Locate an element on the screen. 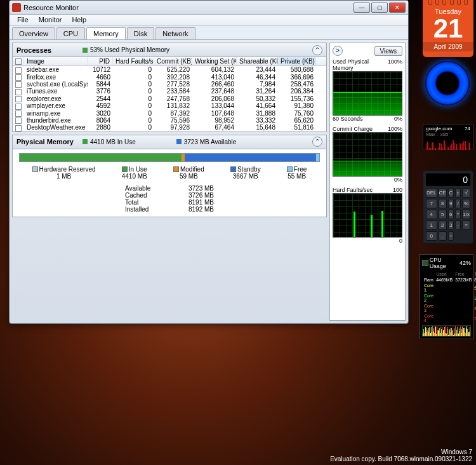 This screenshot has width=476, height=465. calc-key--: - is located at coordinates (458, 225).